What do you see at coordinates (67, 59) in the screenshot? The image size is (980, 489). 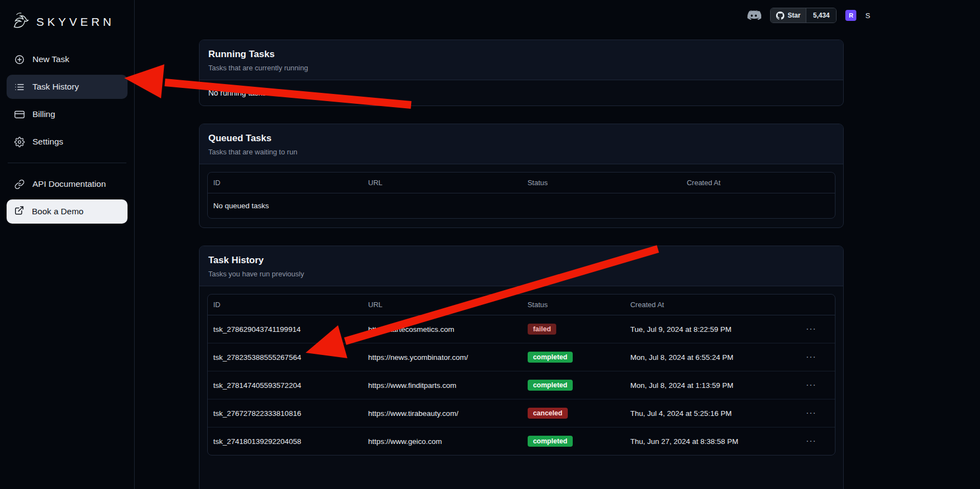 I see `sidebar-item-new-task: New Task` at bounding box center [67, 59].